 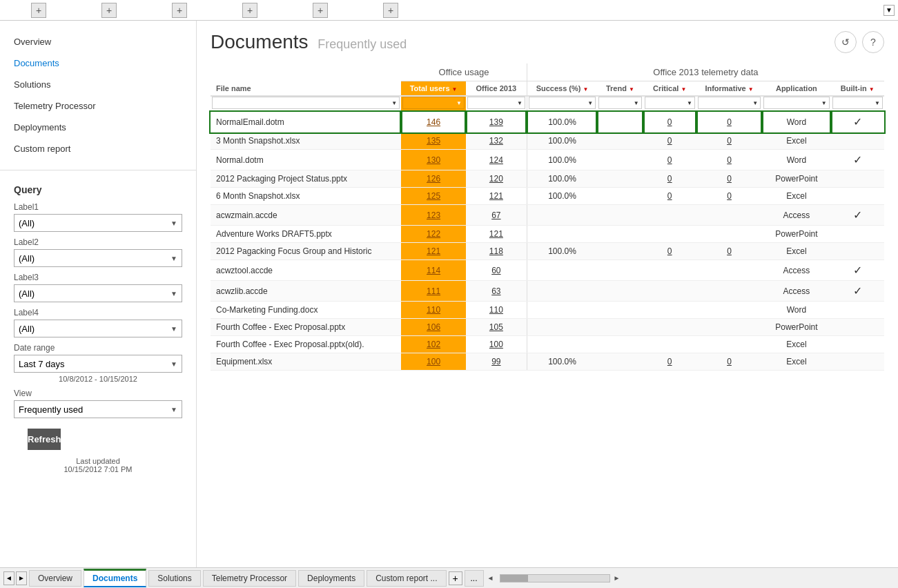 What do you see at coordinates (433, 327) in the screenshot?
I see `cell-total-users: 106` at bounding box center [433, 327].